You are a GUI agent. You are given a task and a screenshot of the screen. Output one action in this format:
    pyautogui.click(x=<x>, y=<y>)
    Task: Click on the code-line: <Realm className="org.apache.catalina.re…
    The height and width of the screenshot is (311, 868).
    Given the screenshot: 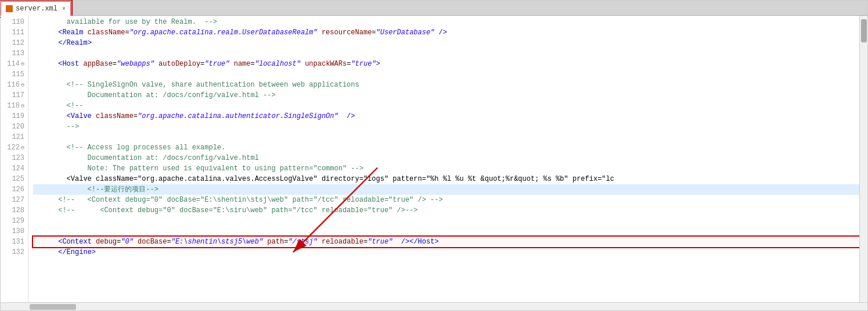 What is the action you would take?
    pyautogui.click(x=446, y=33)
    